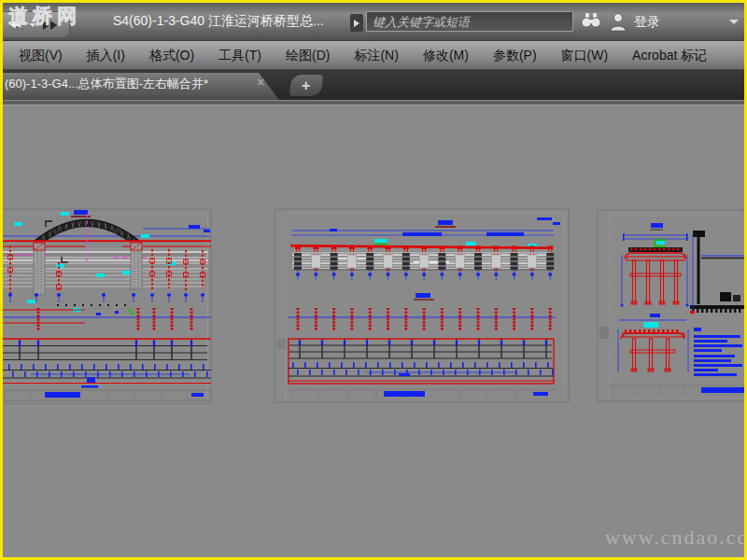 The height and width of the screenshot is (560, 747). Describe the element at coordinates (470, 21) in the screenshot. I see `search-input` at that location.